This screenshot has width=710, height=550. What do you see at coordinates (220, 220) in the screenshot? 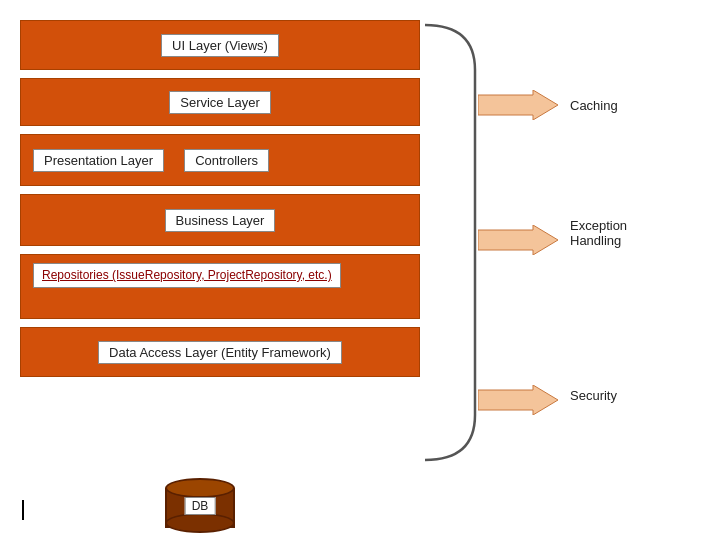
I see `layer-business: Business Layer` at bounding box center [220, 220].